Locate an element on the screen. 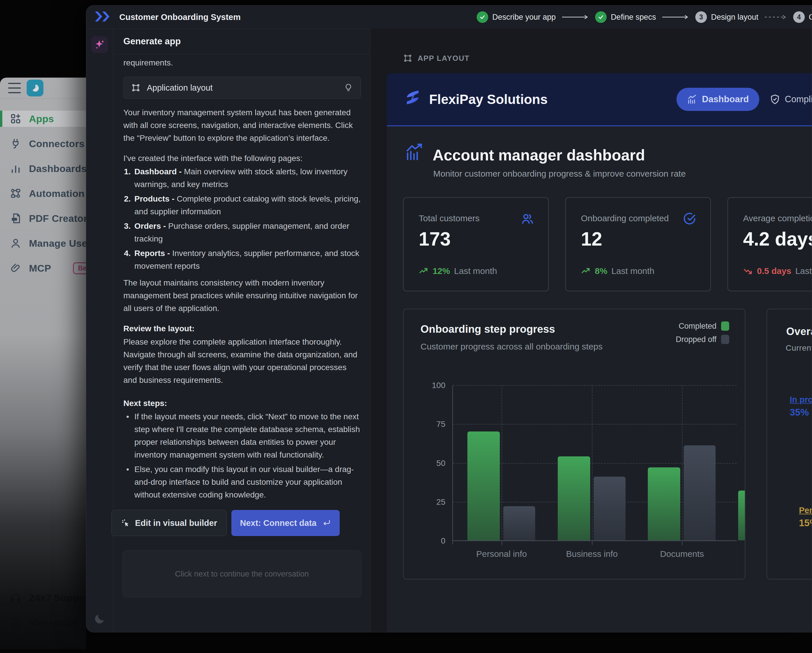 The height and width of the screenshot is (653, 812). stepper: Describe your app Define specs 3 Design … is located at coordinates (644, 17).